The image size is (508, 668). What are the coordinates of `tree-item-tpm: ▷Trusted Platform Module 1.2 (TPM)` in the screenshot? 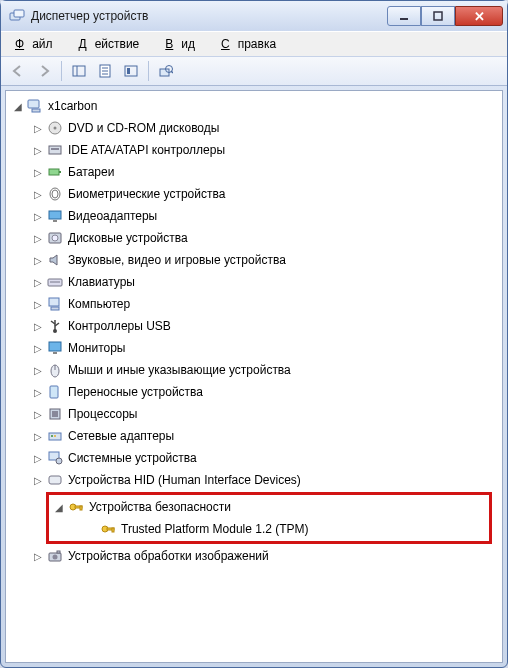 It's located at (285, 529).